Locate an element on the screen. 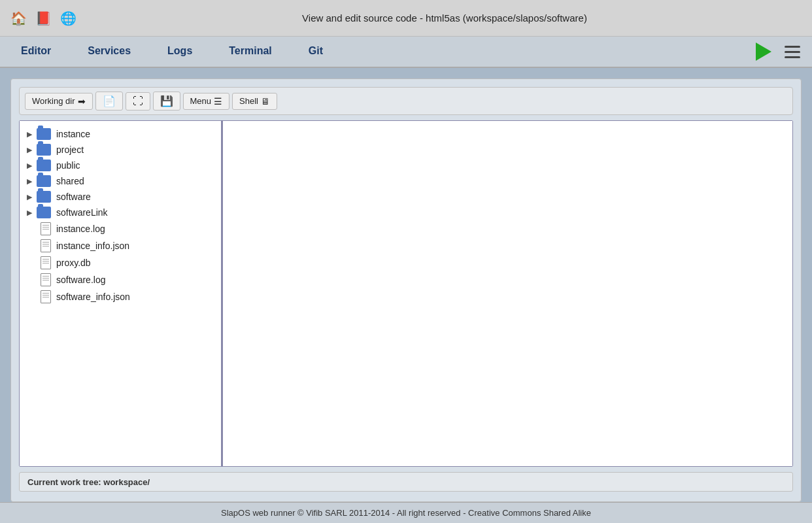 The width and height of the screenshot is (812, 523). toolbar-btn-2: 📄 is located at coordinates (109, 101).